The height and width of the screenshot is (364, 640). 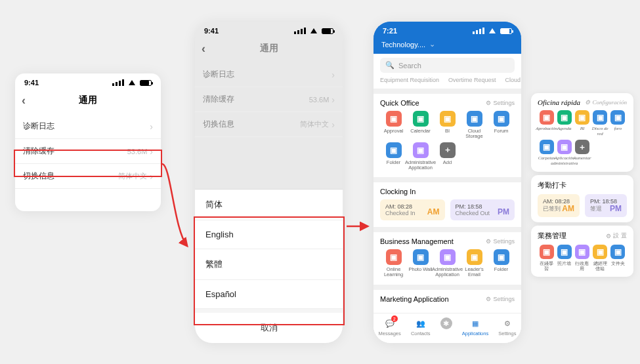 What do you see at coordinates (565, 153) in the screenshot?
I see `app-item: ▣Aplicación administrativa` at bounding box center [565, 153].